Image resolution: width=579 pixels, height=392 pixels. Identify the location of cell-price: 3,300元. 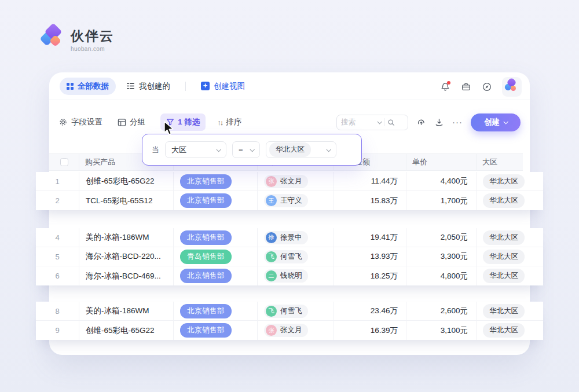
(441, 257).